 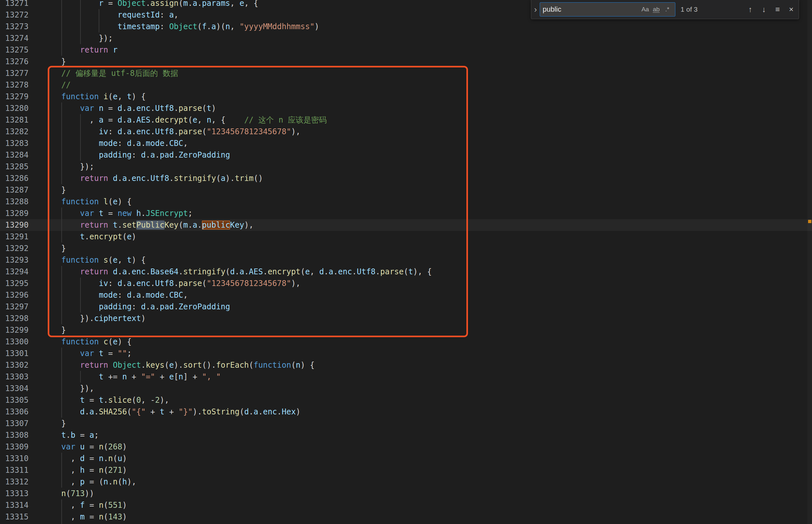 I want to click on scrollbar, so click(x=810, y=262).